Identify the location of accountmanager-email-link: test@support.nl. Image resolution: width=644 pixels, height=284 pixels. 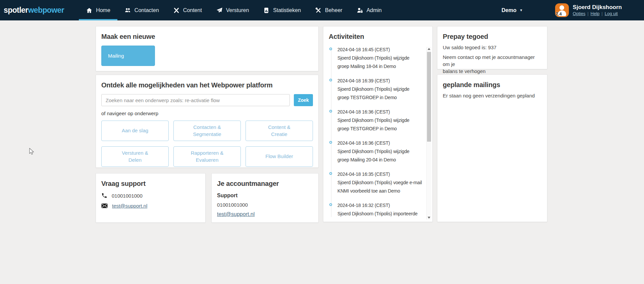
(236, 214).